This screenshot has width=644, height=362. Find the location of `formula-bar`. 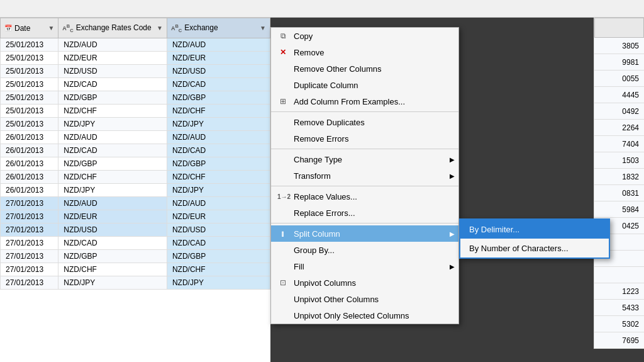

formula-bar is located at coordinates (322, 9).